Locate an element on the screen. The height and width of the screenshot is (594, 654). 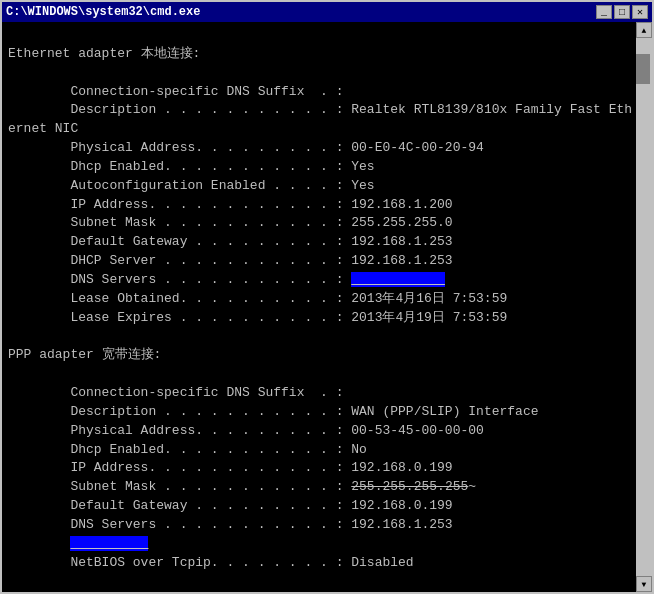
scrollbar-thumb is located at coordinates (643, 69).